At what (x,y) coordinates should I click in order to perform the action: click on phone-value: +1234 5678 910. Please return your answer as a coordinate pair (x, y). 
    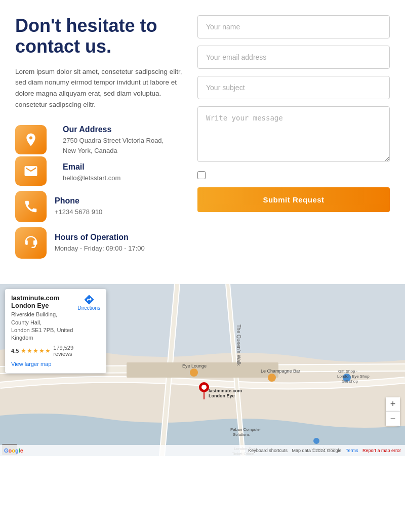
    Looking at the image, I should click on (78, 212).